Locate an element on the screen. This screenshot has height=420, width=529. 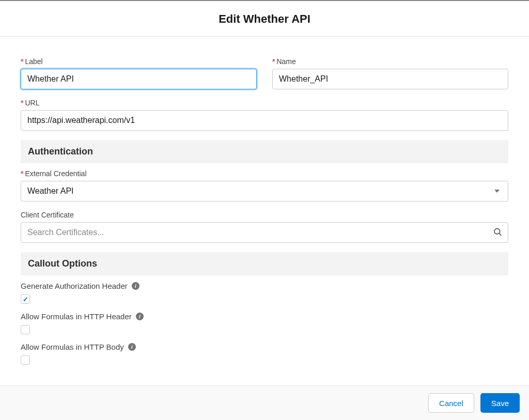
gen-auth-header-option: Generate Authorization Header i is located at coordinates (264, 292).